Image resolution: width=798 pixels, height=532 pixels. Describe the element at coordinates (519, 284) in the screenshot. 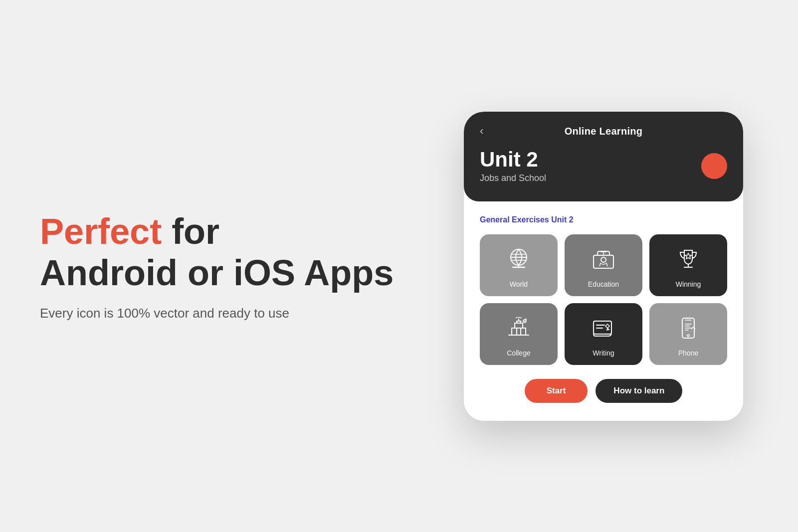

I see `card-world-label: World` at that location.